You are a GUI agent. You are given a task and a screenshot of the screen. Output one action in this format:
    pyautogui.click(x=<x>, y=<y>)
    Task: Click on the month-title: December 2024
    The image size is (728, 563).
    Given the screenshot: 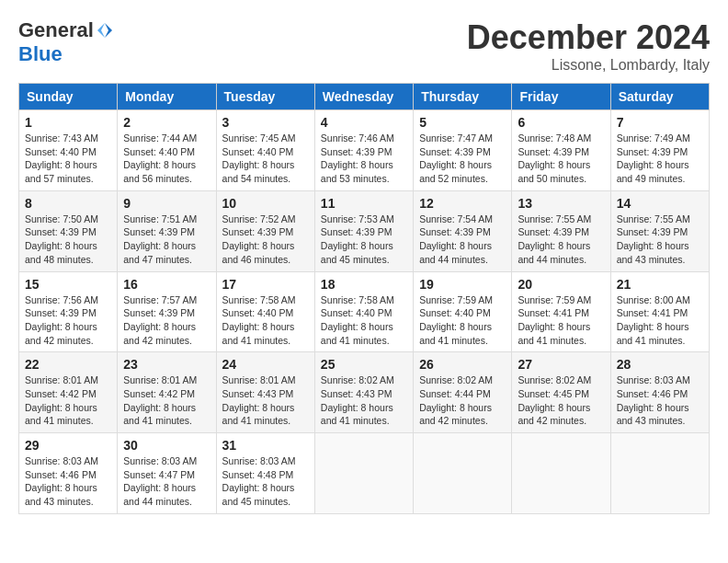 What is the action you would take?
    pyautogui.click(x=588, y=38)
    